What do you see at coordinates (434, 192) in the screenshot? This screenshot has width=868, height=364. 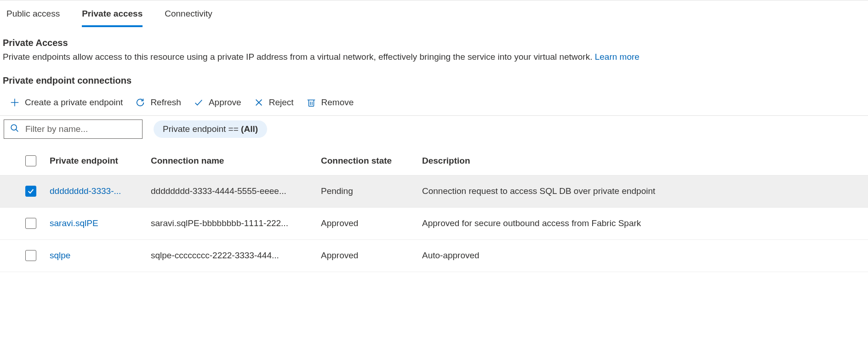 I see `table-row: dddddddd-3333-... dddddddd-3333-4444-555…` at bounding box center [434, 192].